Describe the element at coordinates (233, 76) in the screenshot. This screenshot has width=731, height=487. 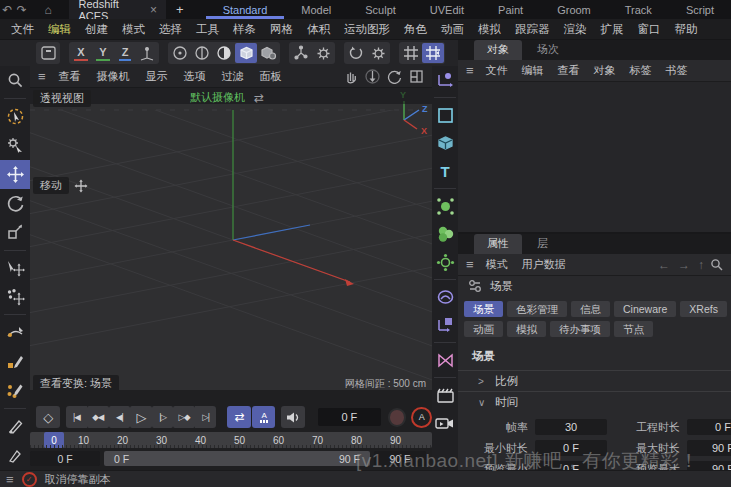
I see `viewport-menu-filter: 过滤` at that location.